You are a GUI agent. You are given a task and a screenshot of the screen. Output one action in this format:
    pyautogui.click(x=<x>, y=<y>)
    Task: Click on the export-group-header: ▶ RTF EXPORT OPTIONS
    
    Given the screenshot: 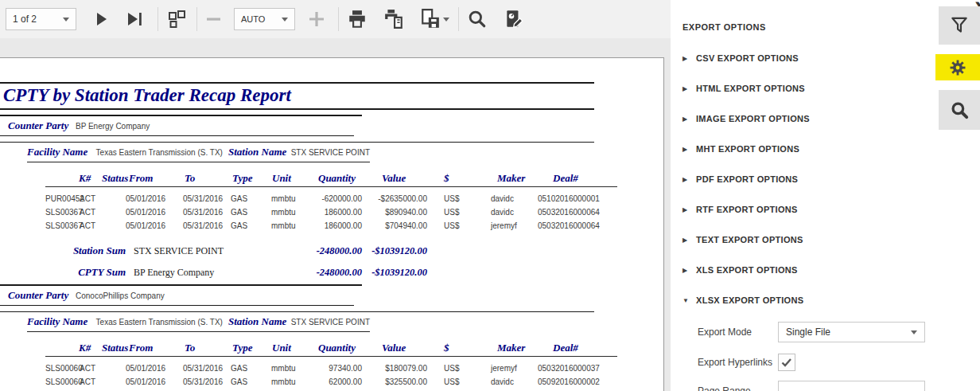 What is the action you would take?
    pyautogui.click(x=811, y=209)
    